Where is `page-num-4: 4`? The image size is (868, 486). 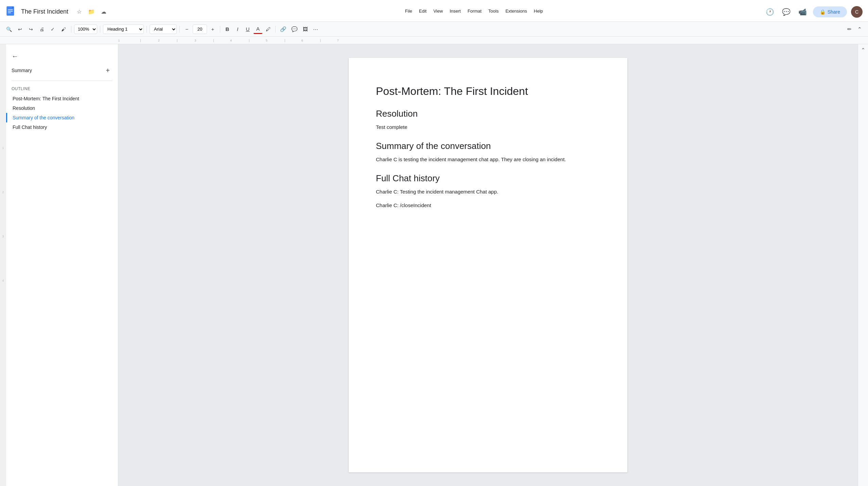
page-num-4: 4 is located at coordinates (3, 281).